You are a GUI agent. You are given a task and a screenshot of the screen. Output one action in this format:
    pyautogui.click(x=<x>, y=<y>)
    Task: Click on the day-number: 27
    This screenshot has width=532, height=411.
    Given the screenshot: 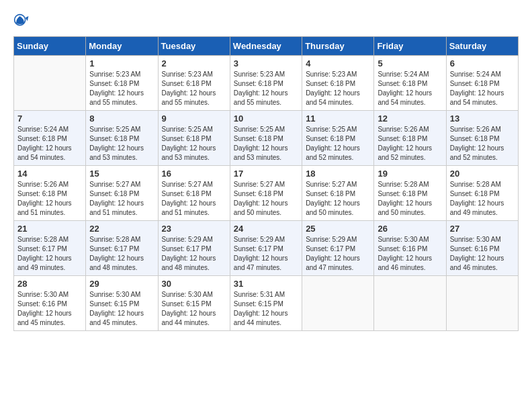 What is the action you would take?
    pyautogui.click(x=482, y=228)
    